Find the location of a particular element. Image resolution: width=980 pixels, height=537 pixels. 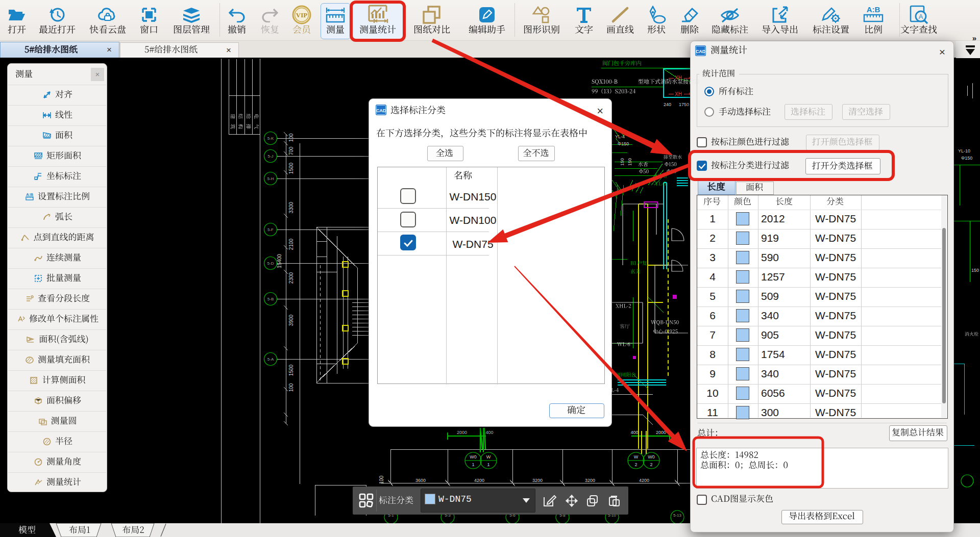

svg-text: 2300 is located at coordinates (291, 277).